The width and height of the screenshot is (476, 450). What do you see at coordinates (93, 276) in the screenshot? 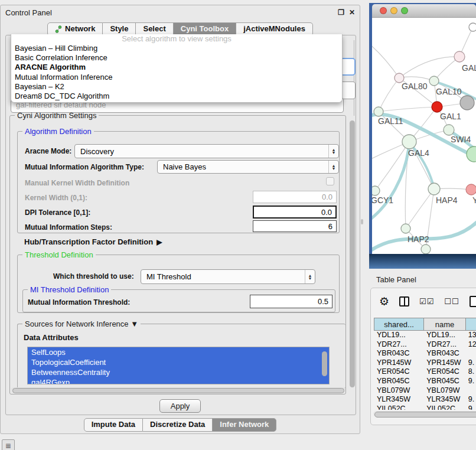
I see `which-threshold-label: Which threshold to use:` at bounding box center [93, 276].